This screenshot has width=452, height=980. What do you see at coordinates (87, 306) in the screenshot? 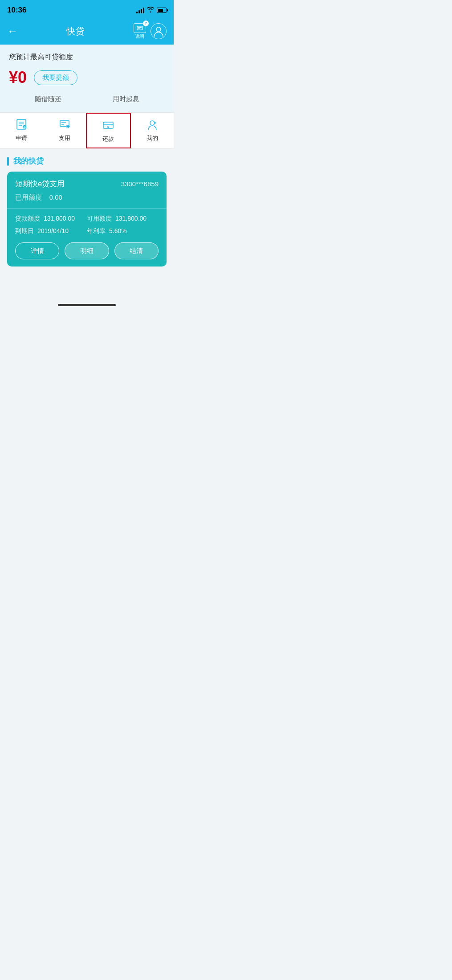
I see `home-indicator` at bounding box center [87, 306].